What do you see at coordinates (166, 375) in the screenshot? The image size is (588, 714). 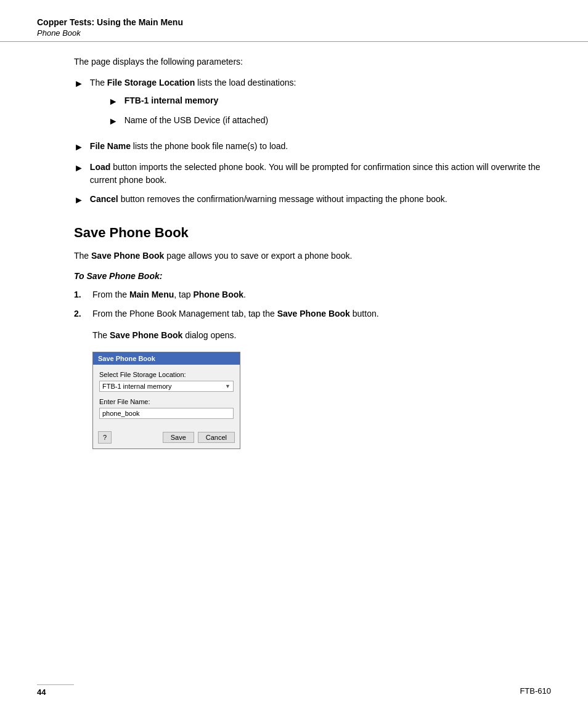 I see `storage-label: Select File Storage Location:` at bounding box center [166, 375].